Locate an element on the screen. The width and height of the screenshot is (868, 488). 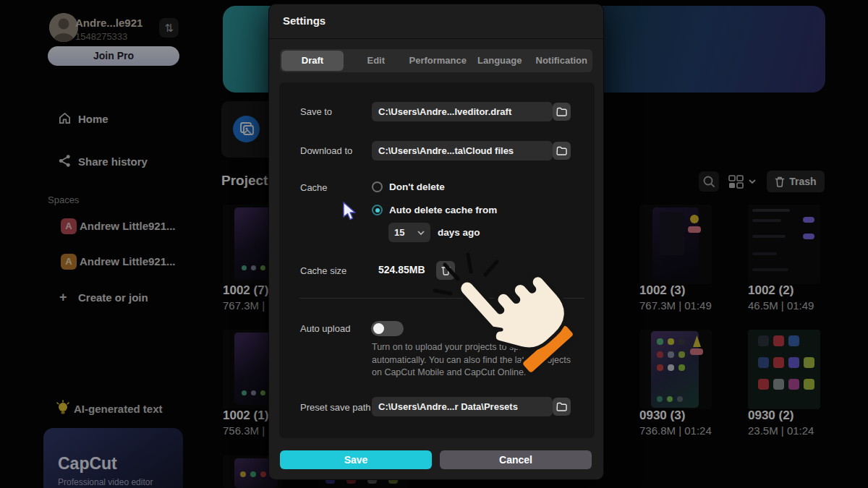
preset-browse-button is located at coordinates (561, 406).